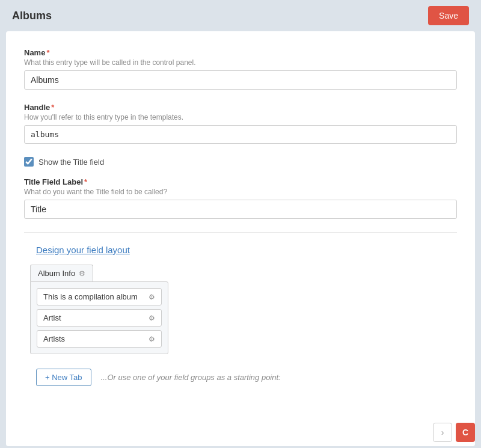 The width and height of the screenshot is (481, 448). What do you see at coordinates (152, 339) in the screenshot?
I see `field-gear-icon-artists: ⚙` at bounding box center [152, 339].